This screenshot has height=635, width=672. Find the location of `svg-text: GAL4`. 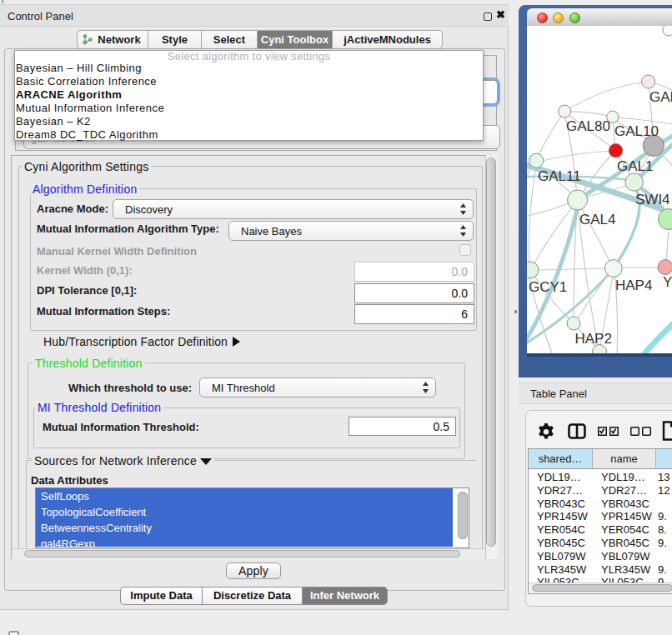

svg-text: GAL4 is located at coordinates (597, 220).